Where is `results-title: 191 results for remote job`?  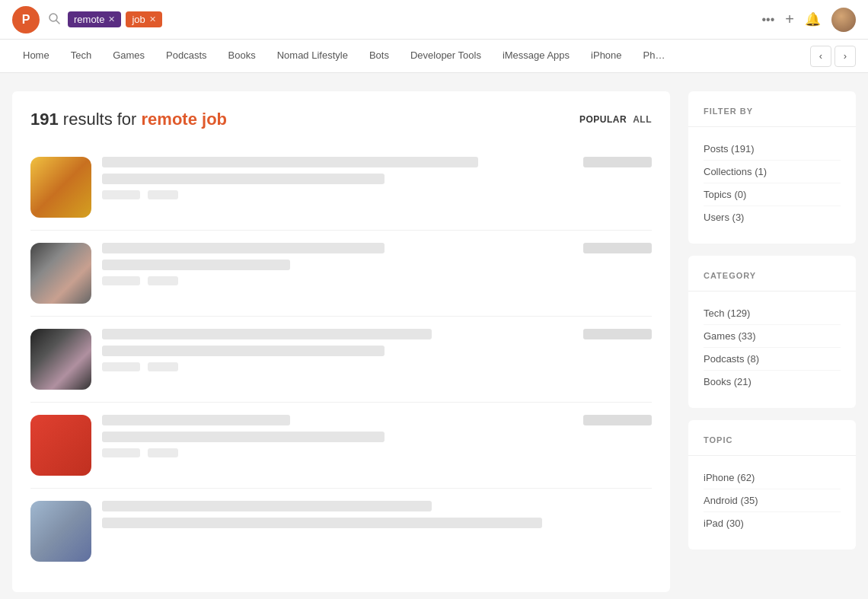
results-title: 191 results for remote job is located at coordinates (129, 119).